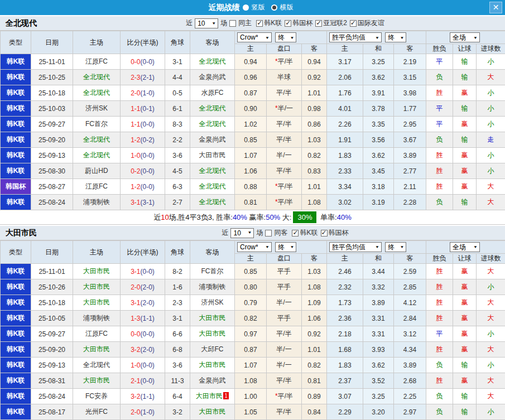  I want to click on home-team: 全北现代, so click(97, 155).